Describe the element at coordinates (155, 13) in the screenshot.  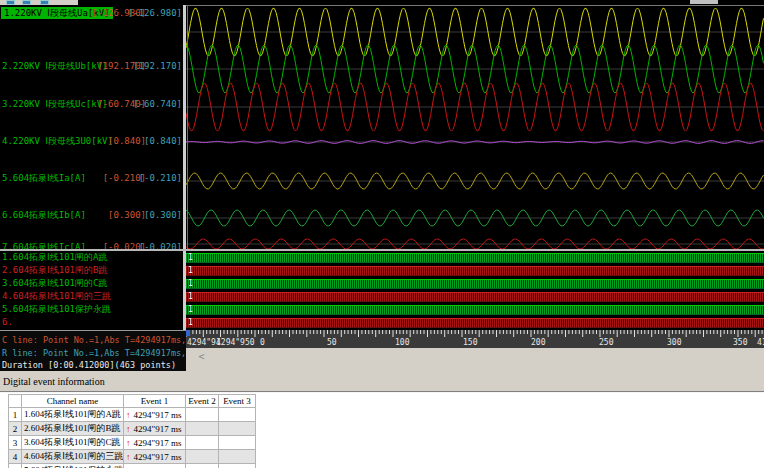
I see `r-cursor-value: [-126.980]` at that location.